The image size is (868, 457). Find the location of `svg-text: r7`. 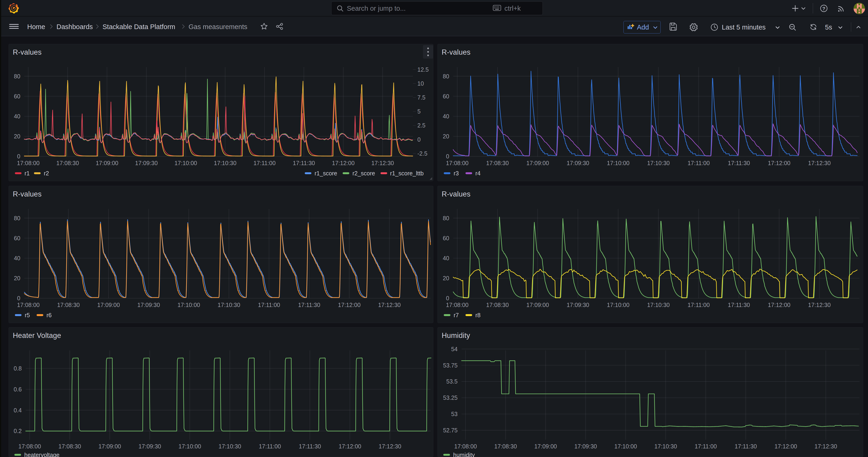

svg-text: r7 is located at coordinates (456, 315).